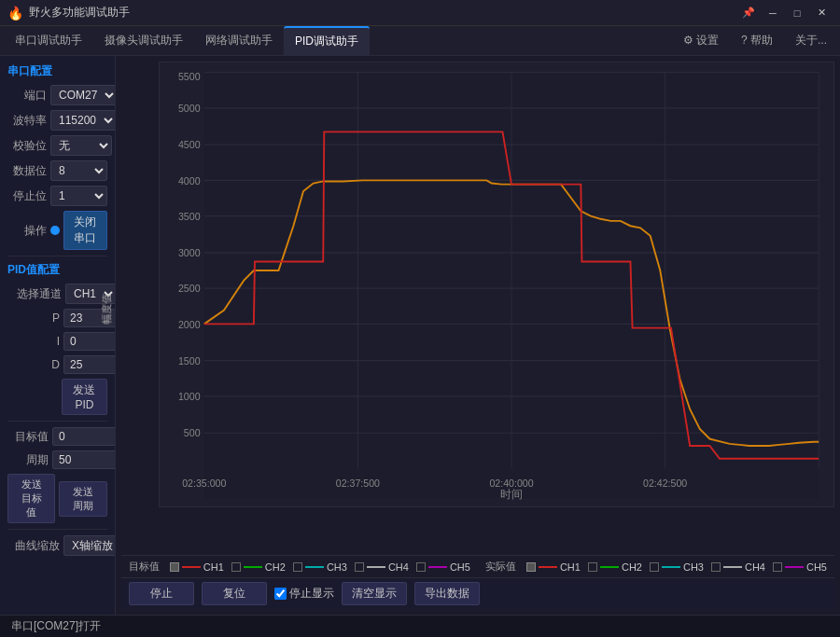 The image size is (840, 637). I want to click on svg-text: 时间, so click(511, 494).